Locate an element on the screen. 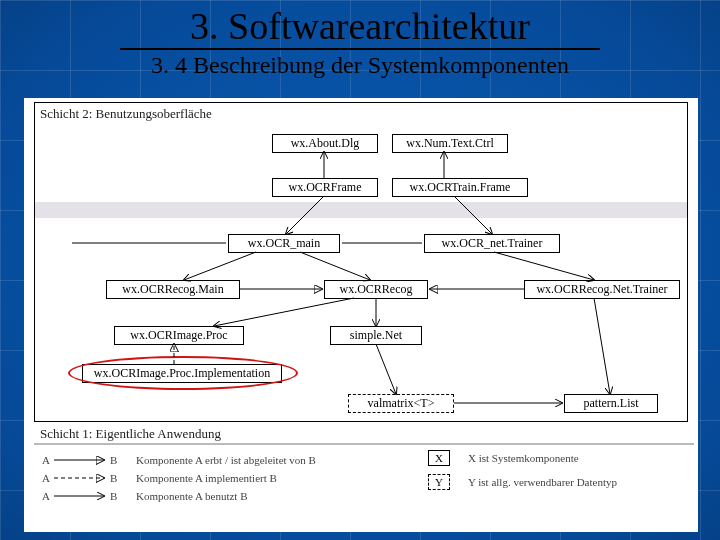  layer-2-caption: Schicht 2: Benutzungsoberfläche is located at coordinates (126, 114).